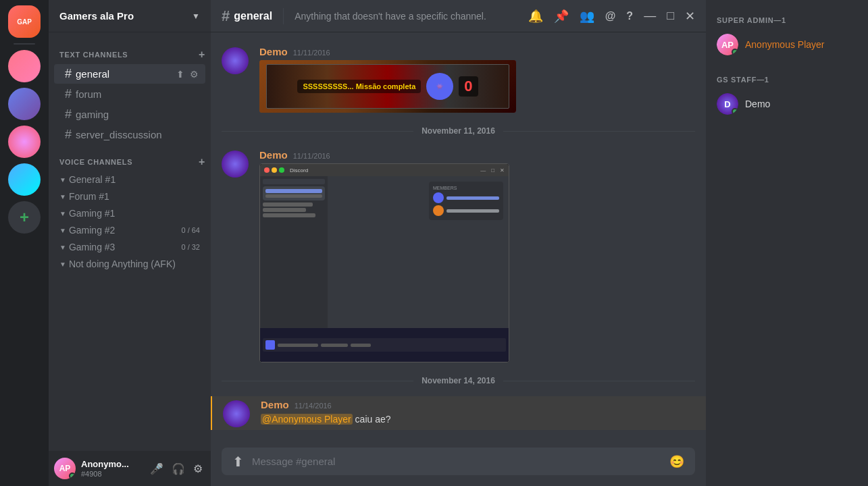  Describe the element at coordinates (65, 468) in the screenshot. I see `avatar: AP` at that location.